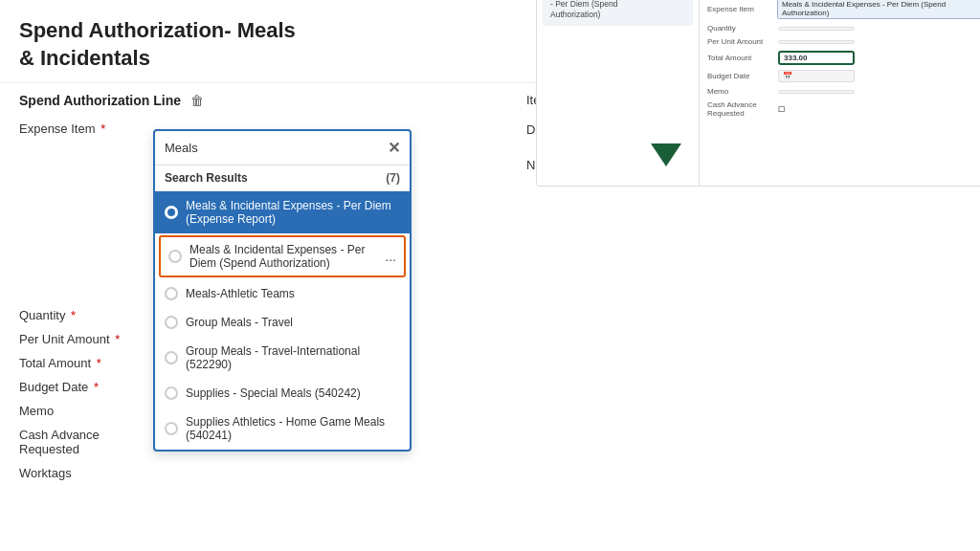 This screenshot has width=980, height=551. What do you see at coordinates (666, 155) in the screenshot?
I see `arrow-head` at bounding box center [666, 155].